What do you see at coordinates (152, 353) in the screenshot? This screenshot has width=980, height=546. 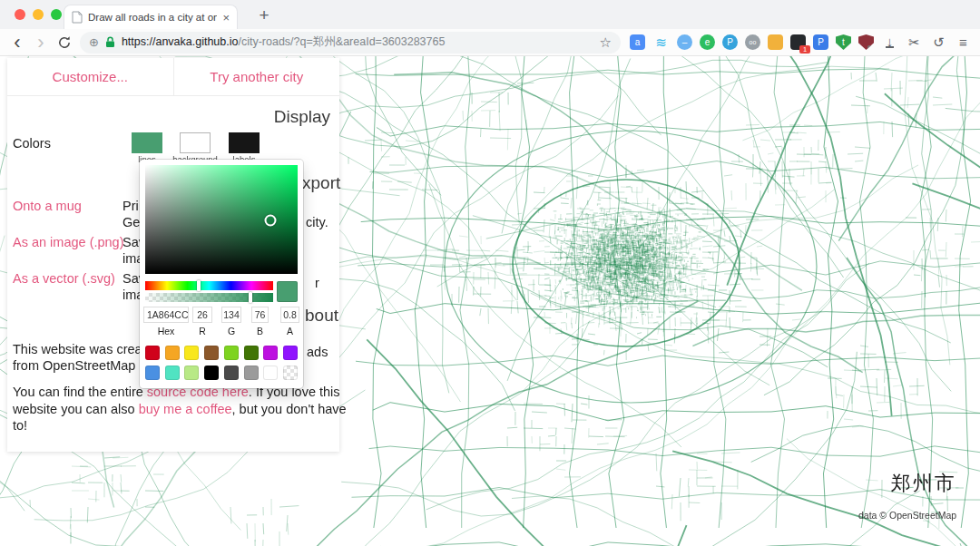 I see `preset-color-D0021B` at bounding box center [152, 353].